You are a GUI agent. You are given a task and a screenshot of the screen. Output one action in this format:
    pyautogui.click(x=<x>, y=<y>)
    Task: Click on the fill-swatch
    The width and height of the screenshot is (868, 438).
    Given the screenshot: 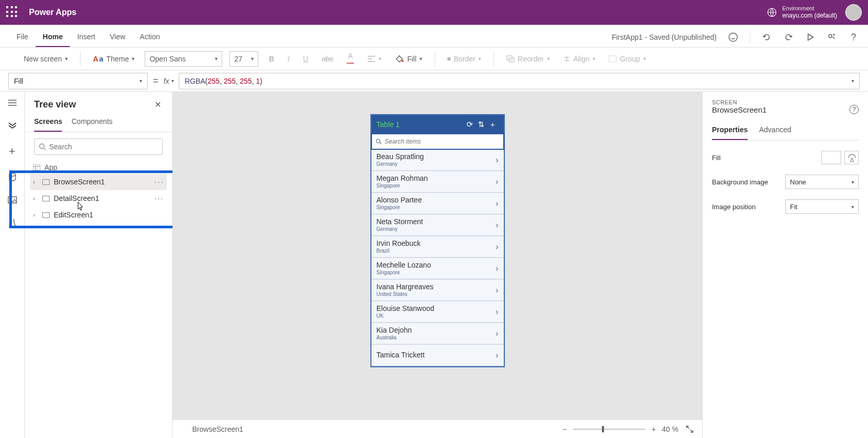 What is the action you would take?
    pyautogui.click(x=831, y=158)
    